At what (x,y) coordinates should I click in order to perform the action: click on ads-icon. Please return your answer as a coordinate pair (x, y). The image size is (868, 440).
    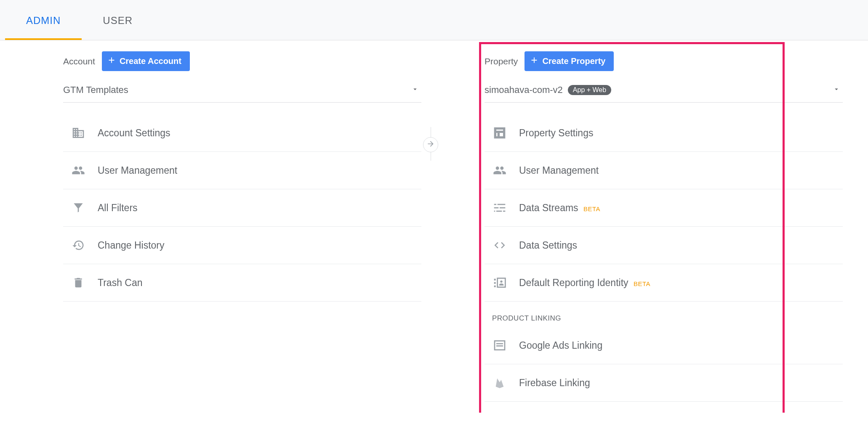
    Looking at the image, I should click on (500, 345).